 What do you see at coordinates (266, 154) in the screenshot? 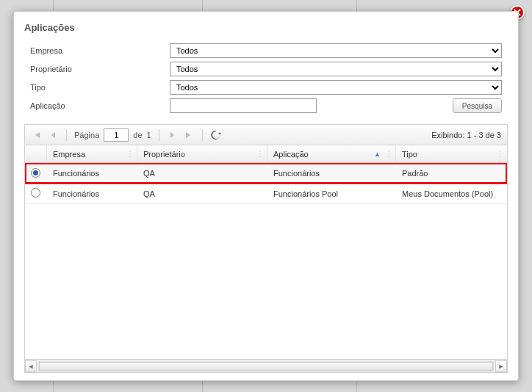
I see `column-headers: Empresa⋮ Proprietário⋮ Aplicação▲⋮ Tipo⋮` at bounding box center [266, 154].